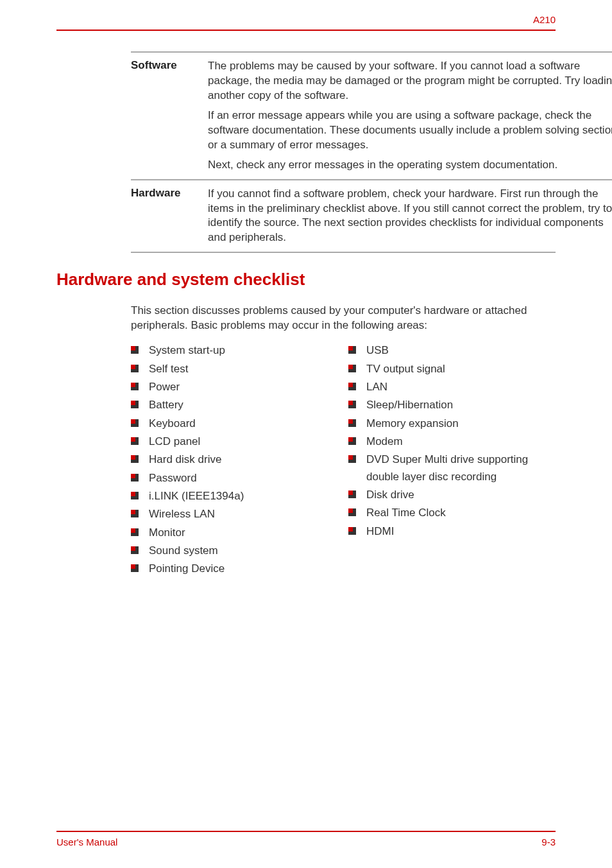 Image resolution: width=612 pixels, height=868 pixels. Describe the element at coordinates (168, 369) in the screenshot. I see `list-item-label: Self test` at that location.